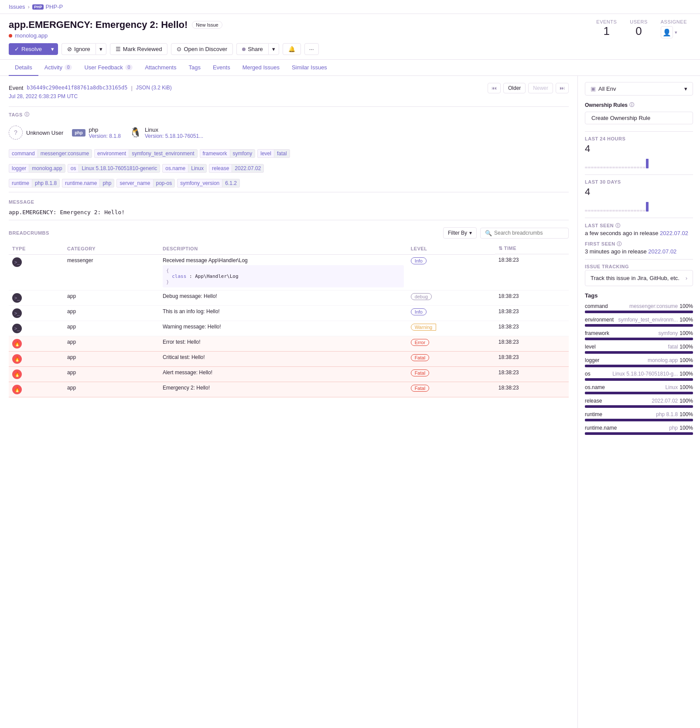 The height and width of the screenshot is (728, 700). Describe the element at coordinates (289, 374) in the screenshot. I see `table-row: 🔥 app Alert message: Hello! Fatal 18:38:…` at that location.